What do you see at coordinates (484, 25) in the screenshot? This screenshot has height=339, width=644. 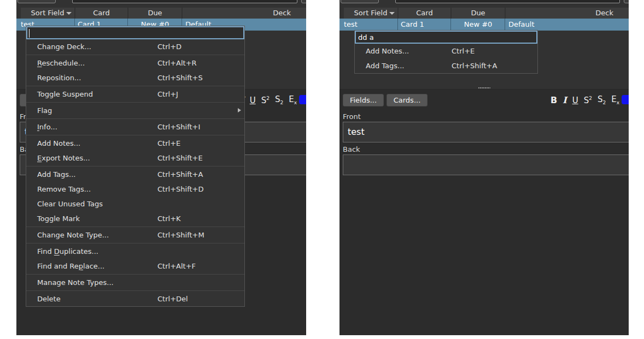 I see `selected-card-row: test Card 1 New #0 Default` at bounding box center [484, 25].